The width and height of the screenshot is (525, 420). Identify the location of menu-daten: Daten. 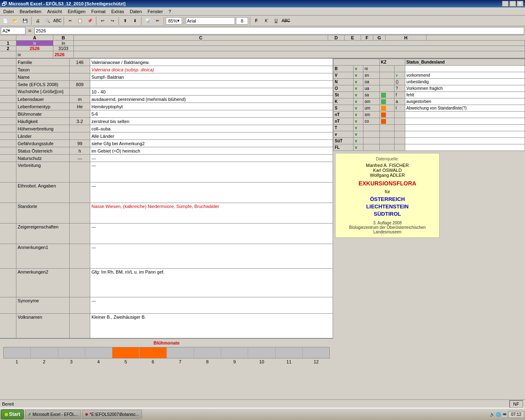
(135, 11).